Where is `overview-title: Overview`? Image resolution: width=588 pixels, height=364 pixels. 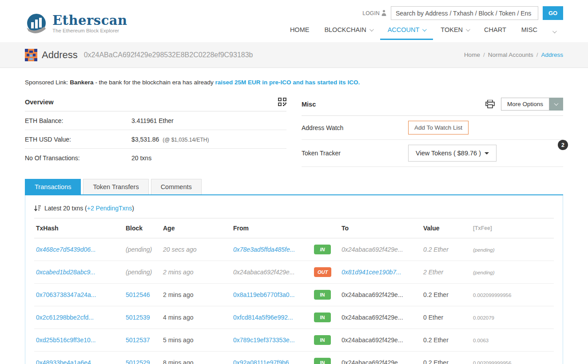 overview-title: Overview is located at coordinates (39, 102).